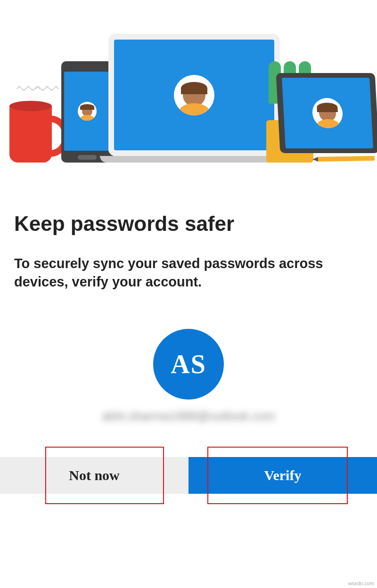 The image size is (377, 588). Describe the element at coordinates (35, 90) in the screenshot. I see `steam-icon: 〰〰` at that location.